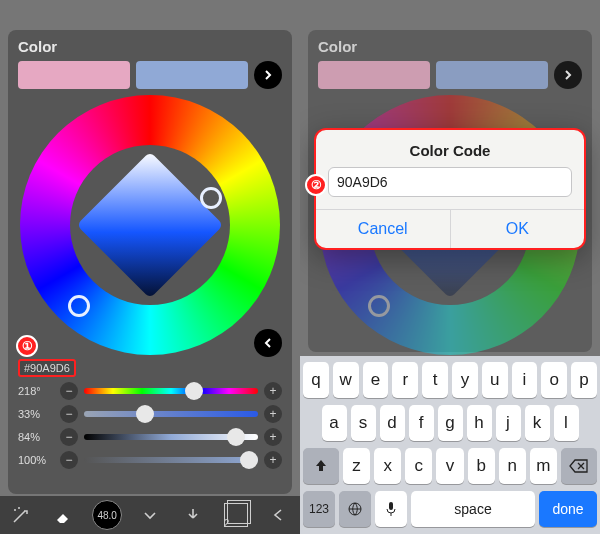 This screenshot has height=534, width=600. I want to click on key-mic, so click(391, 509).